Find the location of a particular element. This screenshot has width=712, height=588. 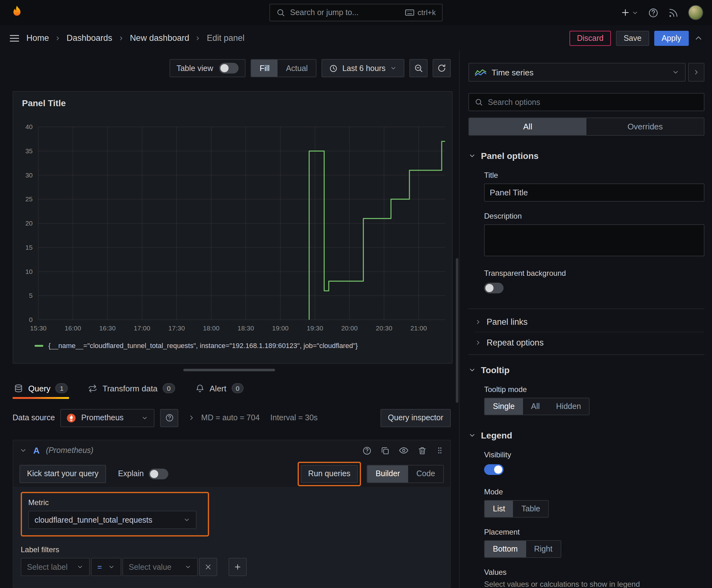

menu-icon is located at coordinates (14, 38).